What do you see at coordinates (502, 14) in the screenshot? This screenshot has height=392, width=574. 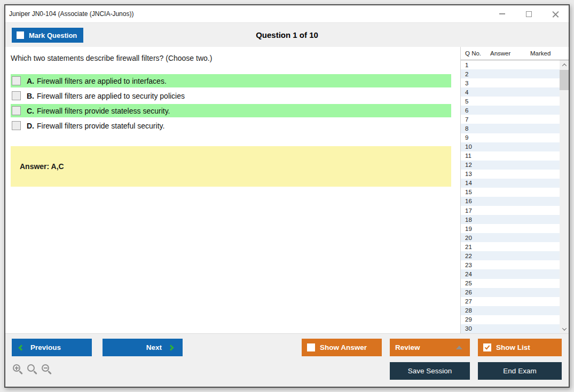 I see `minimize-button` at bounding box center [502, 14].